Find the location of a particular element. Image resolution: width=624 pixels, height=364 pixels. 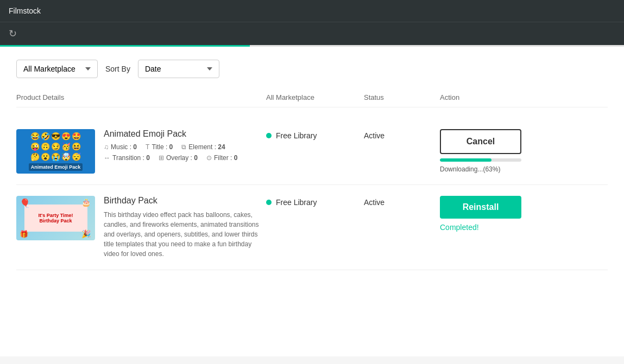

cancel-button: Cancel is located at coordinates (481, 142).